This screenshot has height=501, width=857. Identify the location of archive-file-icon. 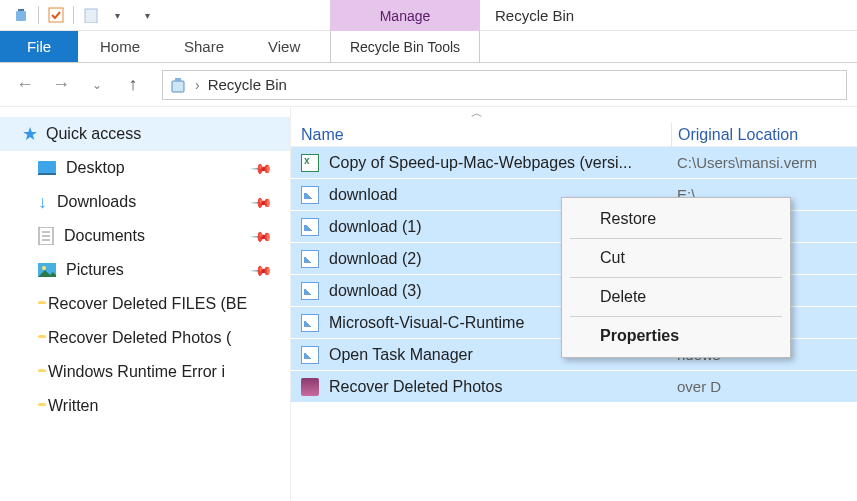
(310, 387).